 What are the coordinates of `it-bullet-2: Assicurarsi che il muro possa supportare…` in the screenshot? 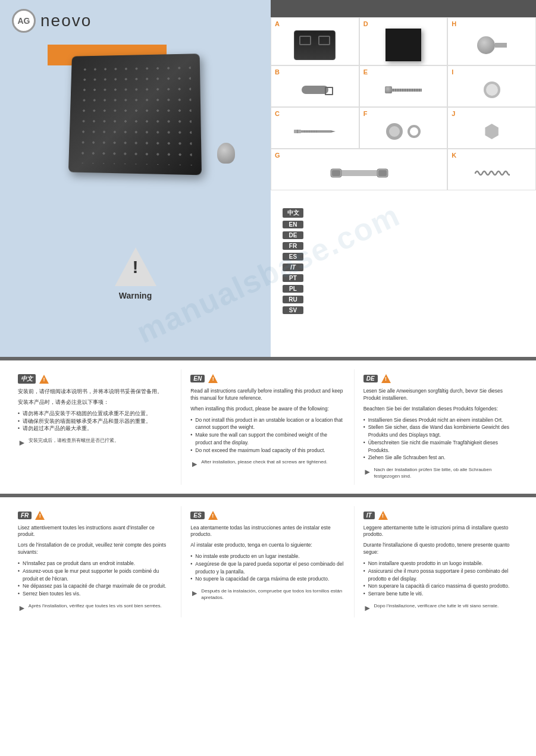 It's located at (441, 575).